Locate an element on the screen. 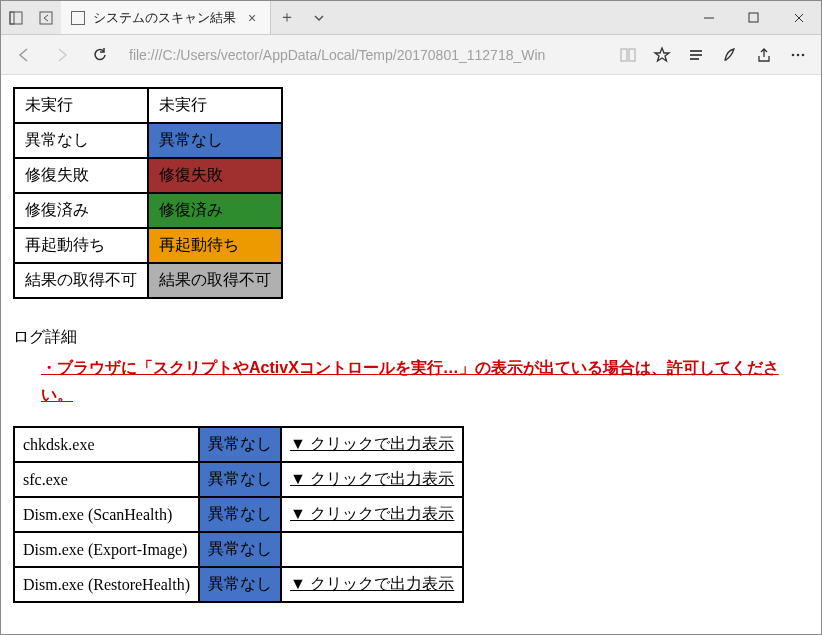 The width and height of the screenshot is (822, 635). table-row: Dism.exe (ScanHealth)異常なし▼ クリックで出力表示 is located at coordinates (238, 514).